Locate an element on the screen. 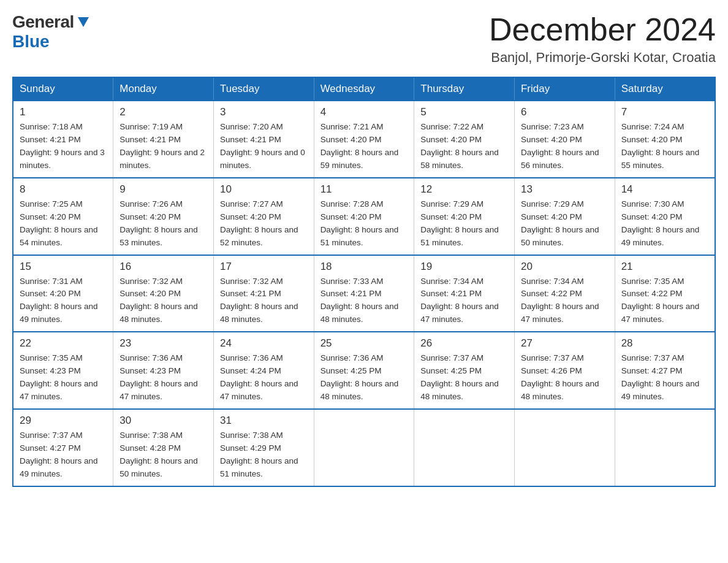 The image size is (728, 563). calendar-day-cell: 5 Sunrise: 7:22 AMSunset: 4:20 PMDayligh… is located at coordinates (464, 139).